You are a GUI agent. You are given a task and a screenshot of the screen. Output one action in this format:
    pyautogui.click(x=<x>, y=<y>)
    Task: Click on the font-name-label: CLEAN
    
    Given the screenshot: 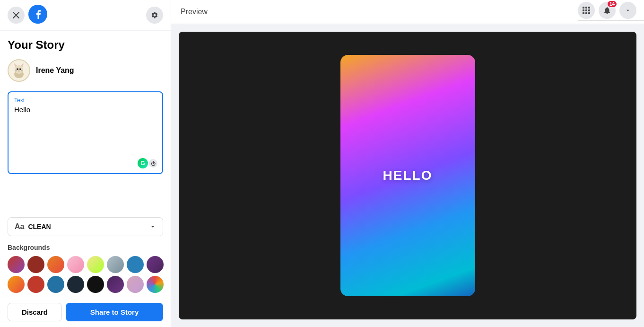 What is the action you would take?
    pyautogui.click(x=39, y=227)
    